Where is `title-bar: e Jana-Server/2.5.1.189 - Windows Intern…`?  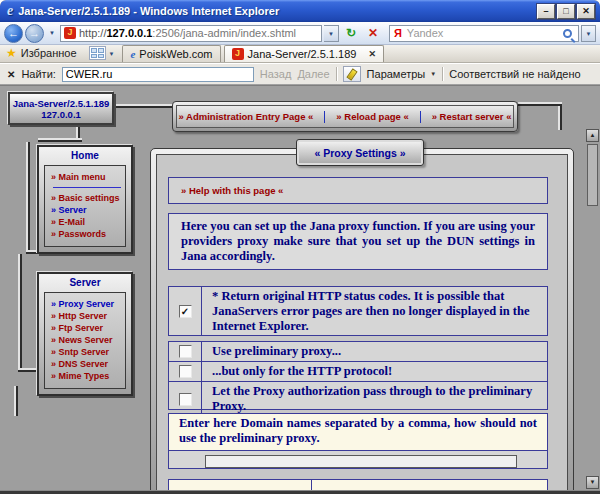
title-bar: e Jana-Server/2.5.1.189 - Windows Intern… is located at coordinates (300, 11).